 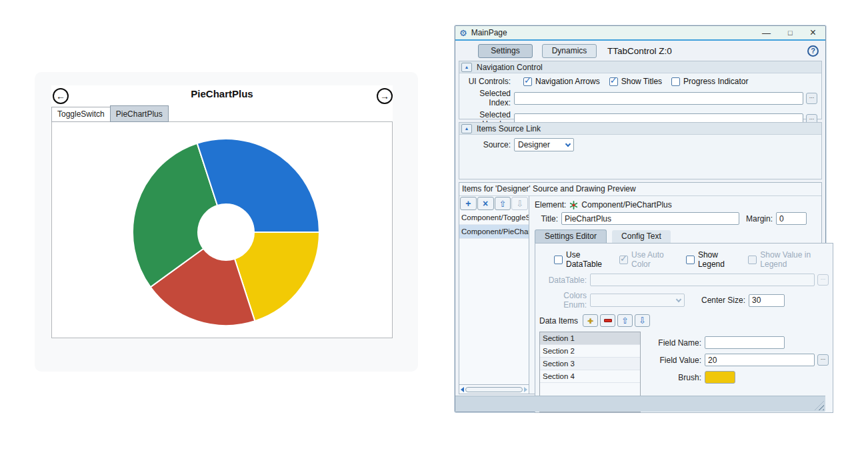 I want to click on move-down-button: ⇩, so click(x=520, y=203).